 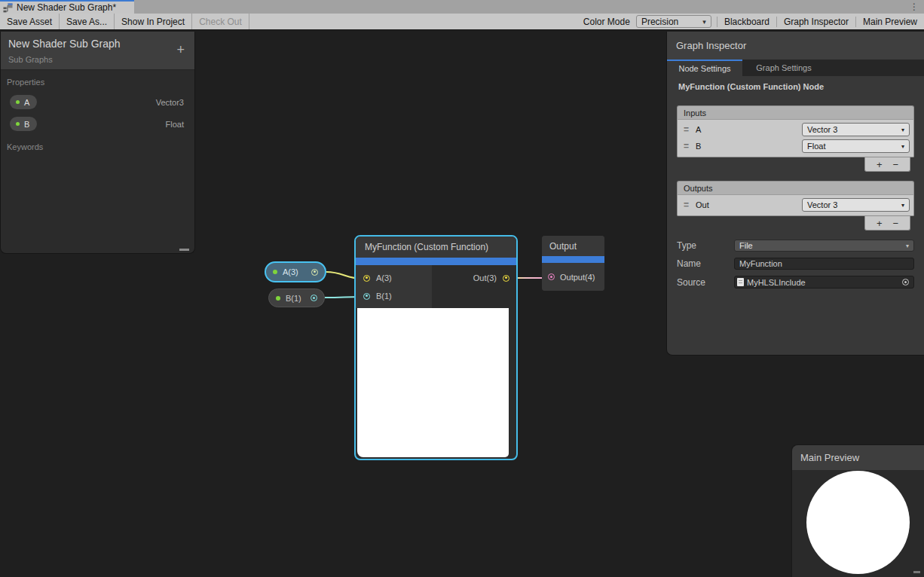 What do you see at coordinates (825, 246) in the screenshot?
I see `type-dropdown: File ▾` at bounding box center [825, 246].